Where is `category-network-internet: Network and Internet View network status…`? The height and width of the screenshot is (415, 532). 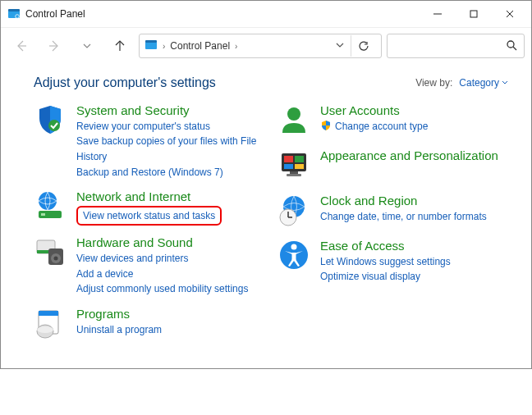
category-network-internet: Network and Internet View network status… is located at coordinates (149, 208).